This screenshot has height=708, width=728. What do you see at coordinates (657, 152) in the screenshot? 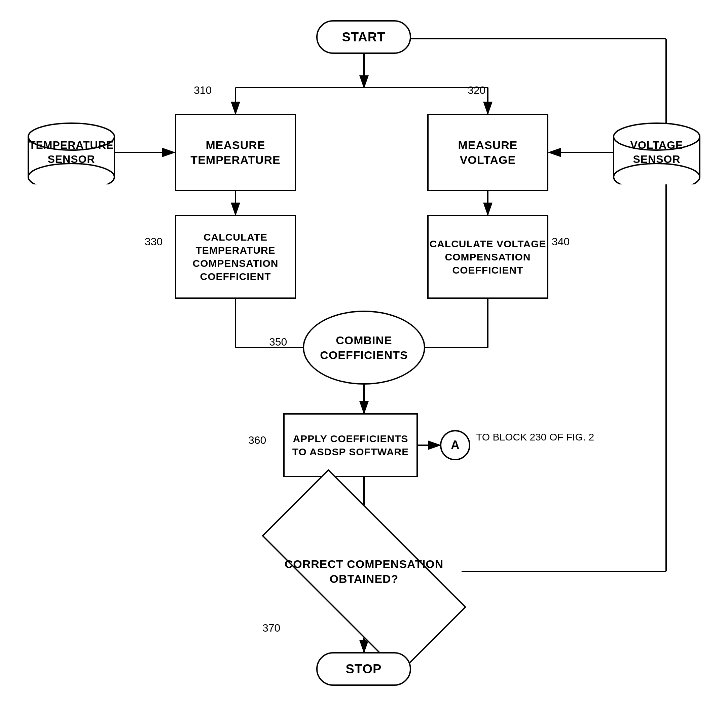
I see `voltage-sensor-cylinder: VOLTAGE SENSOR` at bounding box center [657, 152].